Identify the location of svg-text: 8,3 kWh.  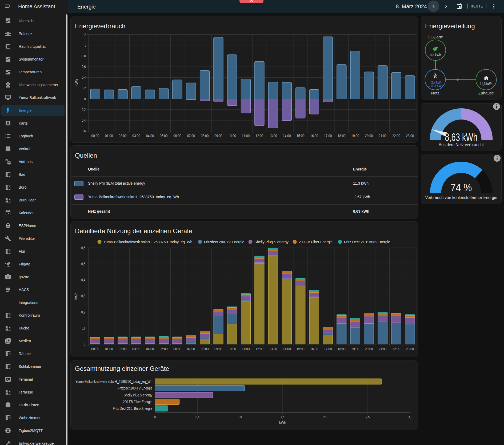
(435, 55).